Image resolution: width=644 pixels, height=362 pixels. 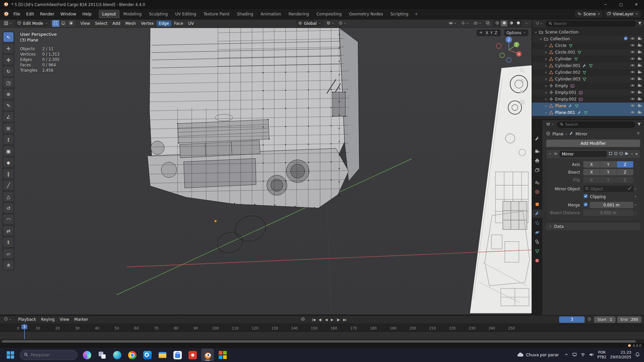 What do you see at coordinates (588, 59) in the screenshot?
I see `outliner-item-cylinder: Cylinder` at bounding box center [588, 59].